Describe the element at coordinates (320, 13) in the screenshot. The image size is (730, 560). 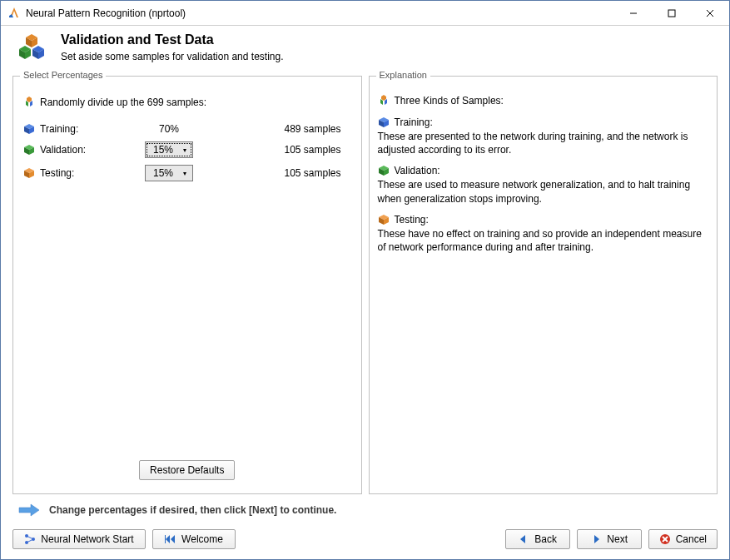
I see `window-title: Neural Pattern Recognition (nprtool)` at that location.